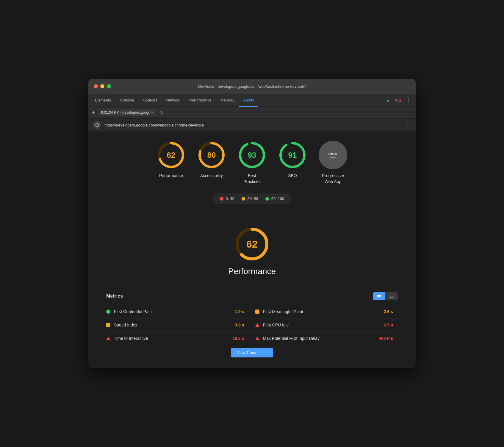 The width and height of the screenshot is (504, 447). Describe the element at coordinates (249, 101) in the screenshot. I see `tab-audits: Audits` at that location.